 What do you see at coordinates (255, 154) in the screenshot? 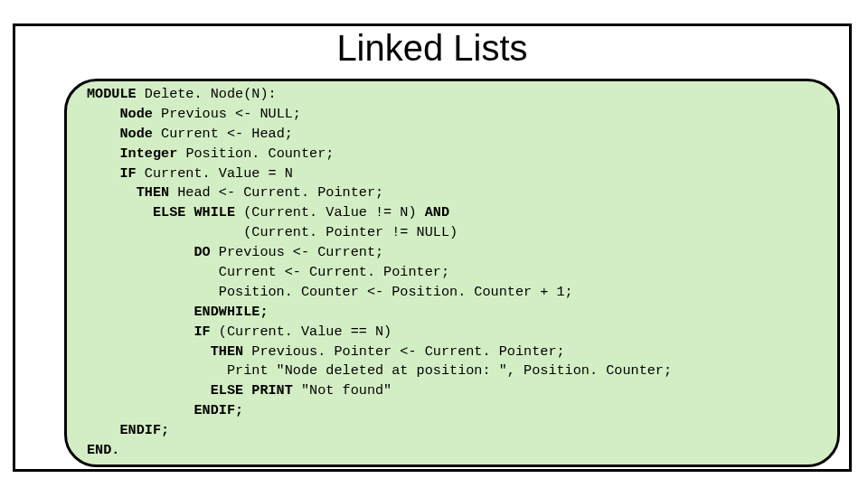
I see `code-text: Position. Counter;` at bounding box center [255, 154].